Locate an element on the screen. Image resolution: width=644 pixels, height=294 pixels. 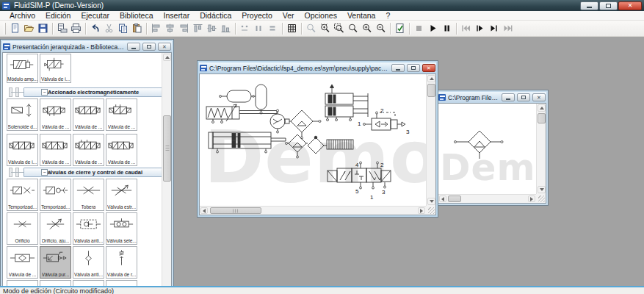
circuit-window-titlebar: C:\Program Files\Didactic\fsp4_demo.es\s… is located at coordinates (317, 68).